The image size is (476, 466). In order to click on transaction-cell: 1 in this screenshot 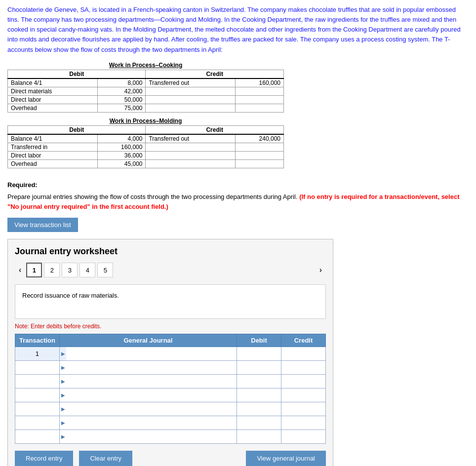, I will do `click(38, 354)`.